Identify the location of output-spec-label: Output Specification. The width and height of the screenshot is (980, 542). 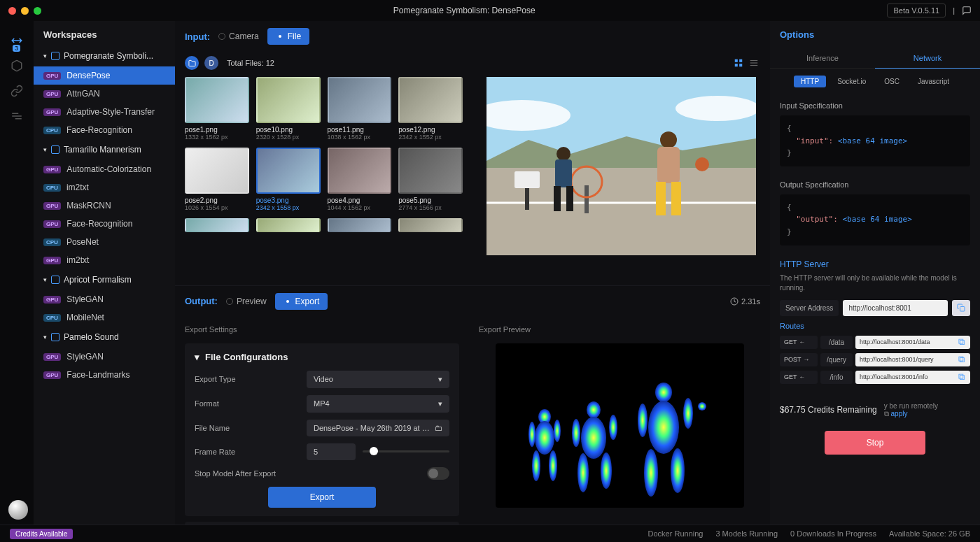
(875, 185).